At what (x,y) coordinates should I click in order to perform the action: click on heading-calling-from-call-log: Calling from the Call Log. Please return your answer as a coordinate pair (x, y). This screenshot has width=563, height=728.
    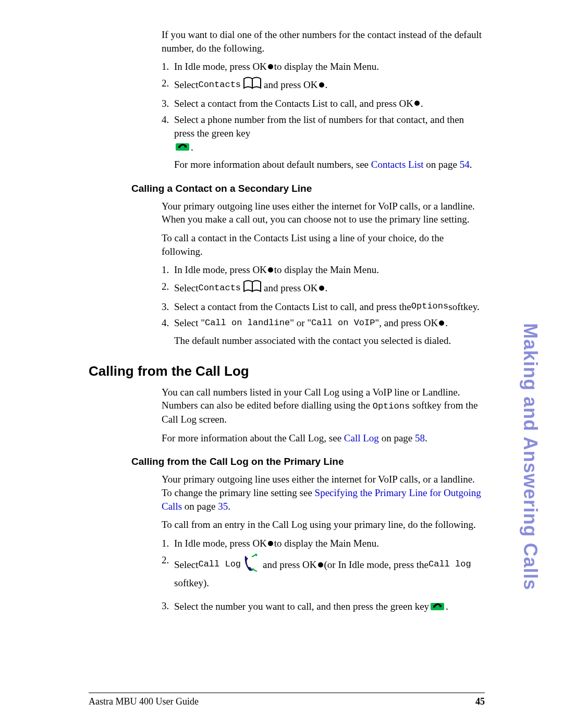
    Looking at the image, I should click on (287, 371).